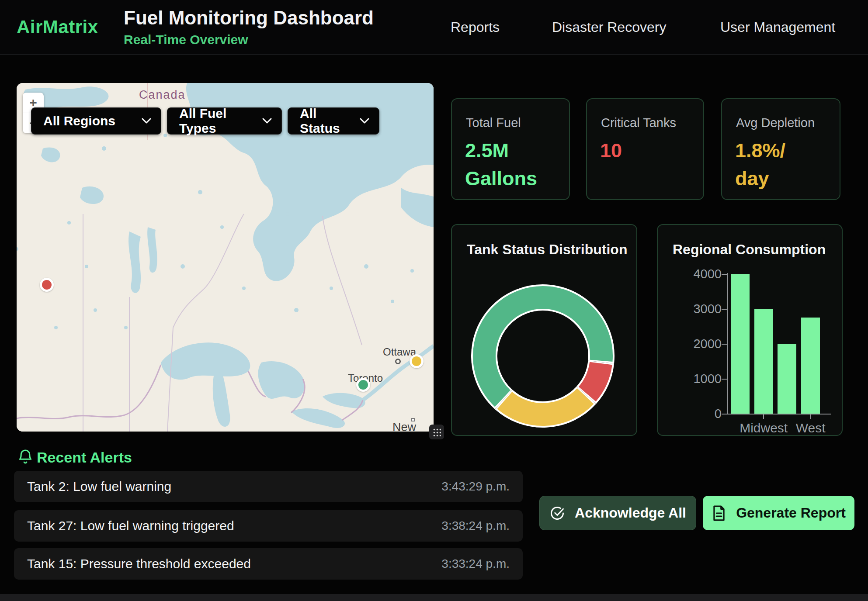 The width and height of the screenshot is (868, 601). I want to click on stat-value: 1.8%/day, so click(760, 165).